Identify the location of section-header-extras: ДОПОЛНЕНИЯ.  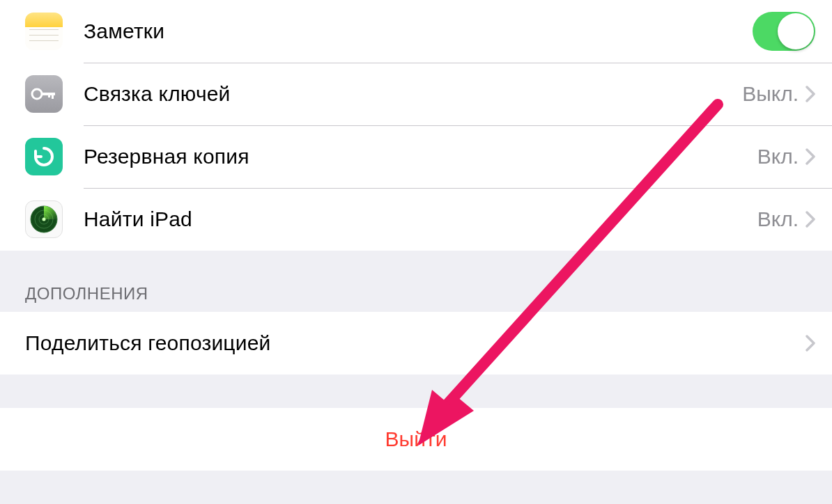
(416, 281).